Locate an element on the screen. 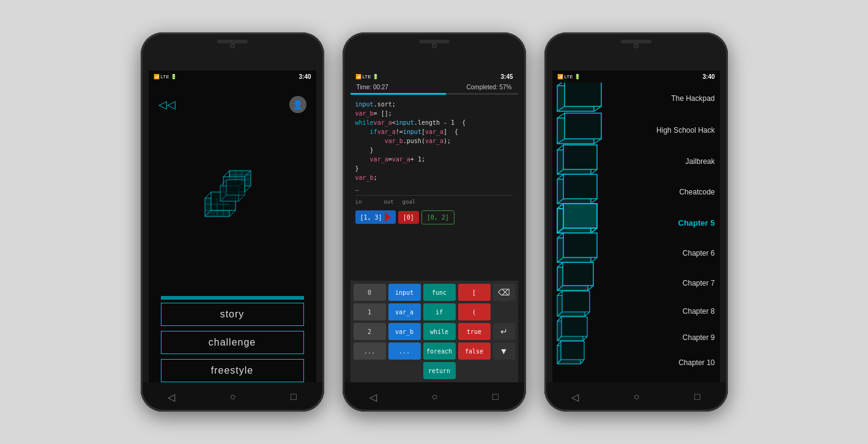 The image size is (868, 444). freestyle-button: freestyle is located at coordinates (232, 371).